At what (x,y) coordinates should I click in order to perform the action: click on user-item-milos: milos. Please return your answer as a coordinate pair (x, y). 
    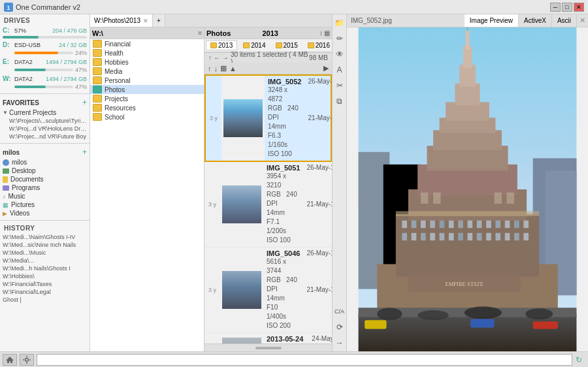
    Looking at the image, I should click on (44, 162).